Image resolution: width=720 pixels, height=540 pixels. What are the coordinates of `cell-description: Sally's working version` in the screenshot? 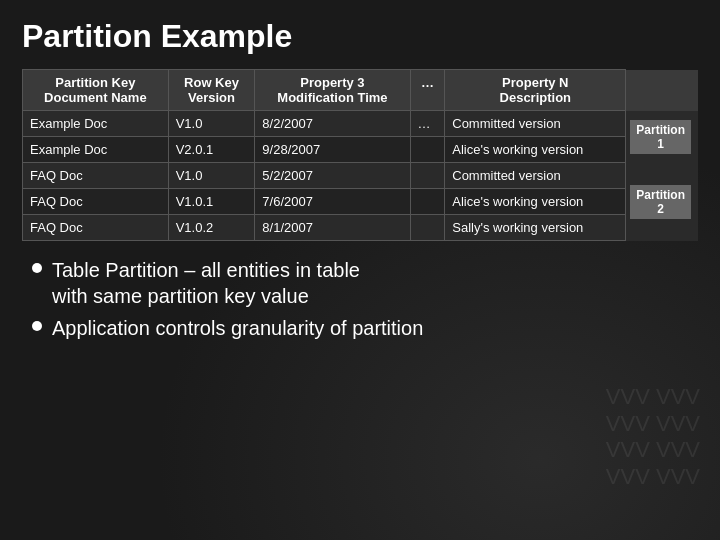 It's located at (536, 228).